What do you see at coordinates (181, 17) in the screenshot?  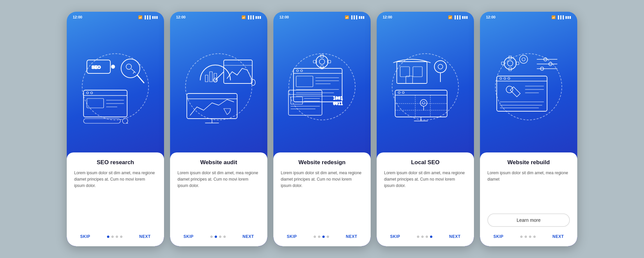 I see `time-2: 12:00` at bounding box center [181, 17].